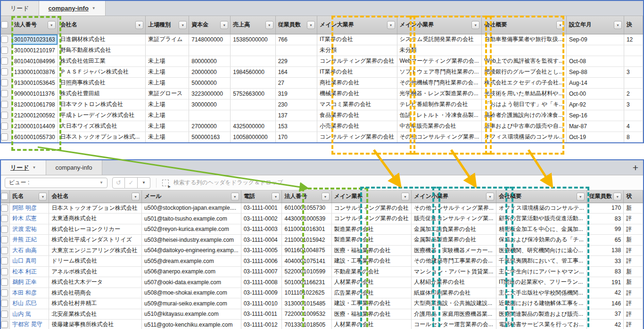 The image size is (644, 329). I want to click on cell-email: u501@taito-tsusho.example.com, so click(191, 219).